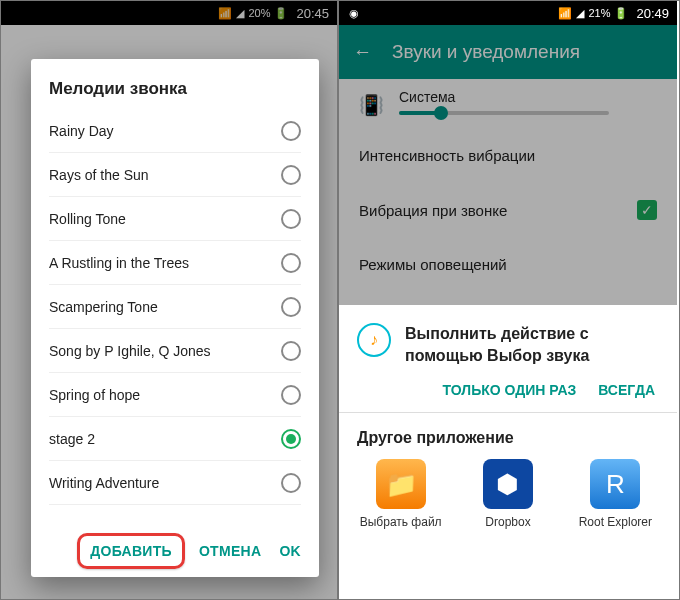  What do you see at coordinates (401, 484) in the screenshot?
I see `folder-icon: 📁` at bounding box center [401, 484].